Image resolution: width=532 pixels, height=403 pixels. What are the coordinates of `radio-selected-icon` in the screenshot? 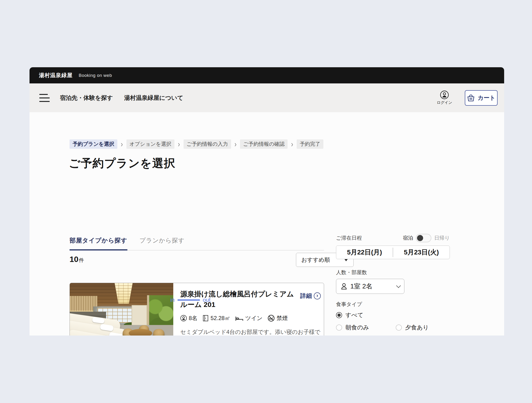 It's located at (339, 315).